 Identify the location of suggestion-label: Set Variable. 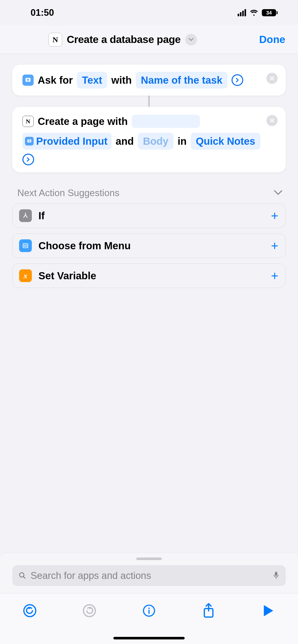
(67, 276).